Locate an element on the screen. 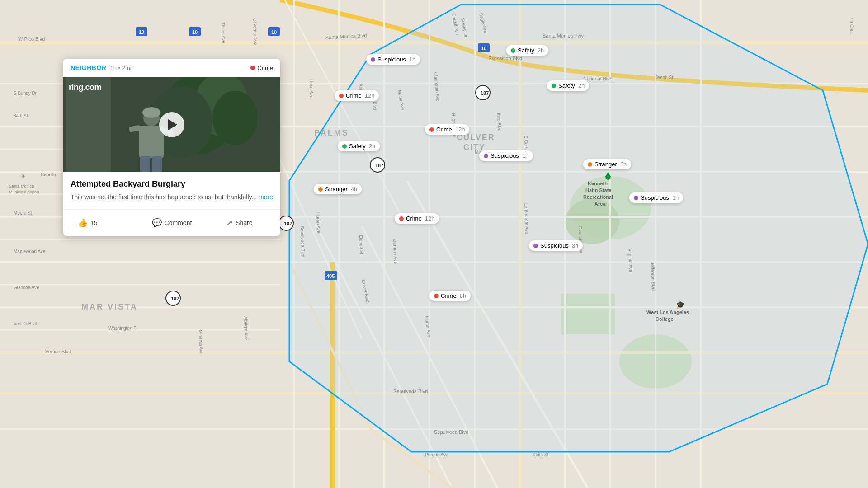 The height and width of the screenshot is (488, 868). svg-text: MAR VISTA is located at coordinates (109, 307).